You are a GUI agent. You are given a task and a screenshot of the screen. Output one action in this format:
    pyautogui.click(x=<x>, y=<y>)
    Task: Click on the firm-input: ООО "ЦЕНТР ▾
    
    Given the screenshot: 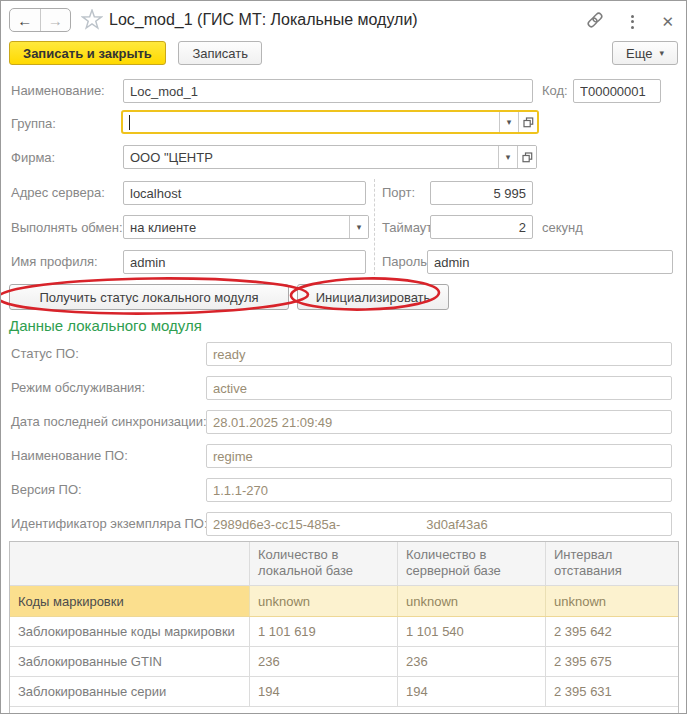 What is the action you would take?
    pyautogui.click(x=330, y=157)
    